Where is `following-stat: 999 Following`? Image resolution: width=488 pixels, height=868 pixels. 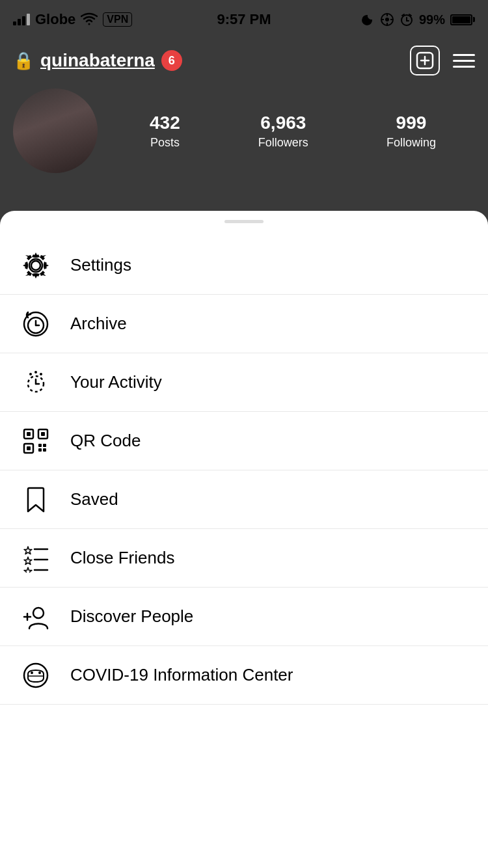 following-stat: 999 Following is located at coordinates (411, 131).